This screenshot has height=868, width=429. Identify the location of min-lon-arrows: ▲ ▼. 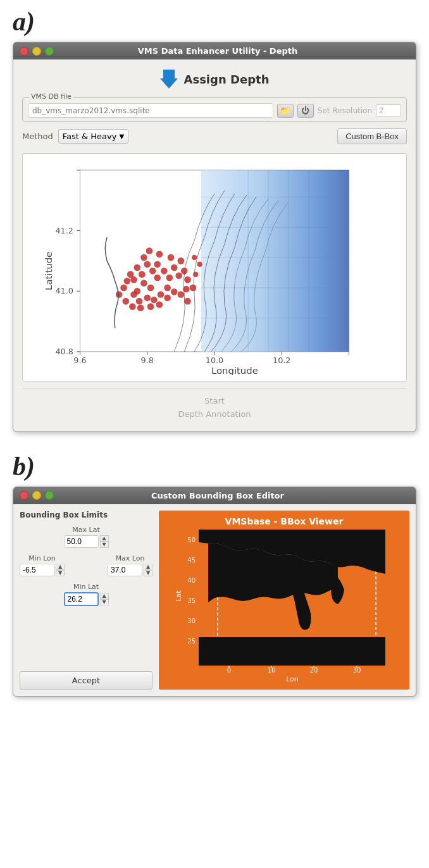
(60, 570).